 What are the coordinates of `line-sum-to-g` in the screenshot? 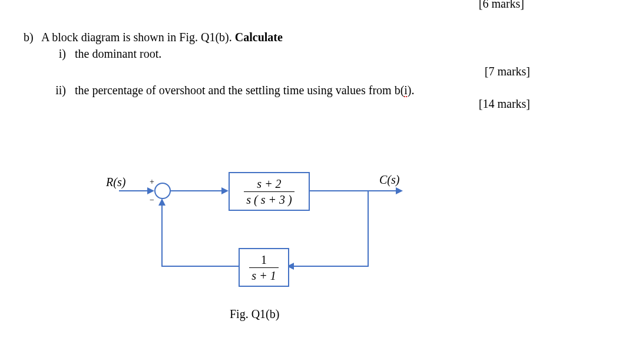 It's located at (196, 191).